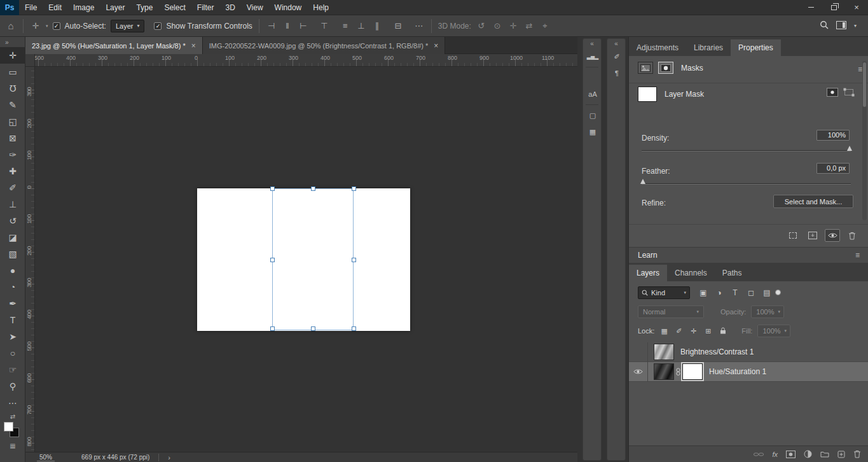 Image resolution: width=868 pixels, height=462 pixels. Describe the element at coordinates (144, 8) in the screenshot. I see `menu-type: Type` at that location.